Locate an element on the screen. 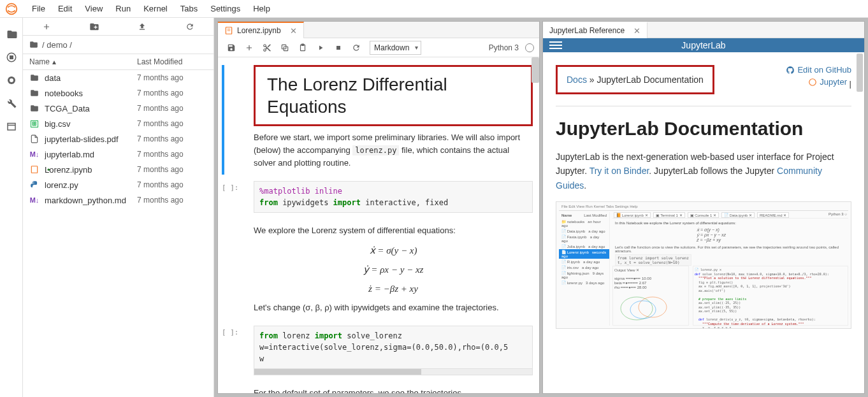 This screenshot has width=868, height=397. github-icon is located at coordinates (790, 70).